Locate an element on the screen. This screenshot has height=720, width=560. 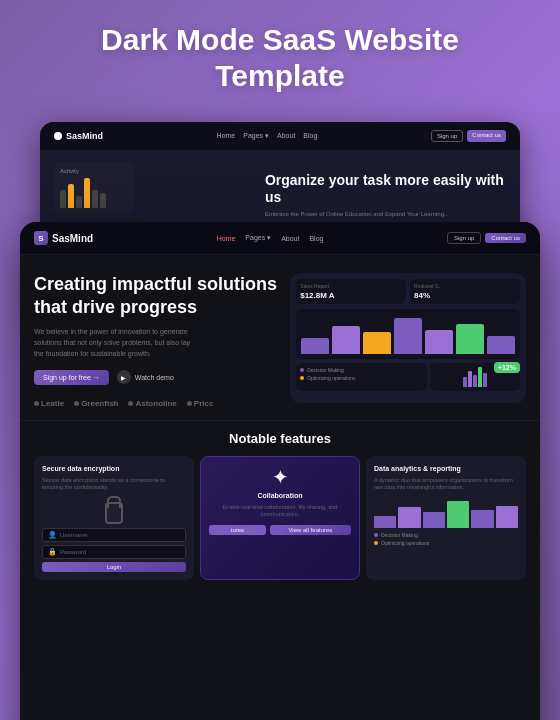
front-logo-glyph: S is located at coordinates (40, 238).